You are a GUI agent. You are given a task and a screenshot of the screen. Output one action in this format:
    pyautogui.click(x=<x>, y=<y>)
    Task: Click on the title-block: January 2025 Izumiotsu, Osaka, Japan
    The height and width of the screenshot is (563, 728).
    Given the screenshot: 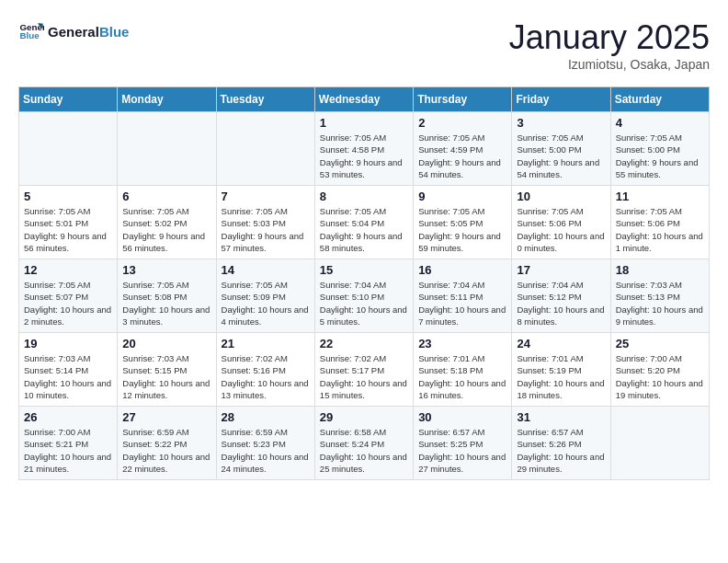 What is the action you would take?
    pyautogui.click(x=609, y=45)
    